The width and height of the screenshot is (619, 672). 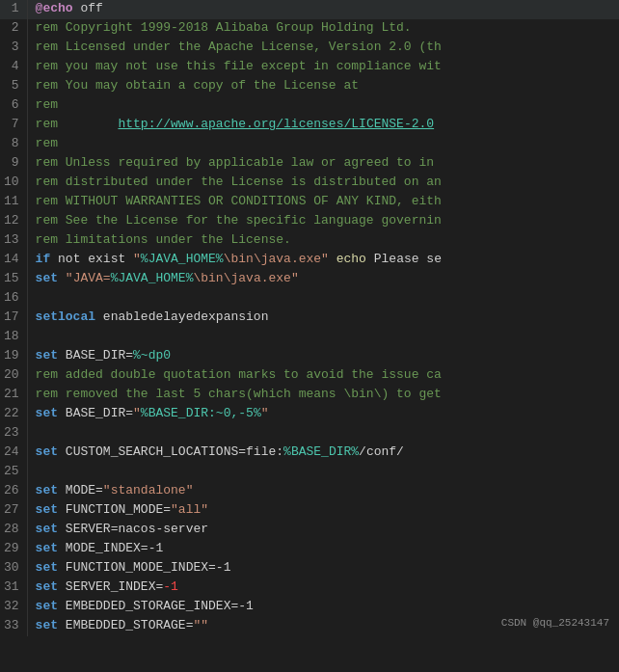 I want to click on line-number: 26, so click(x=13, y=492).